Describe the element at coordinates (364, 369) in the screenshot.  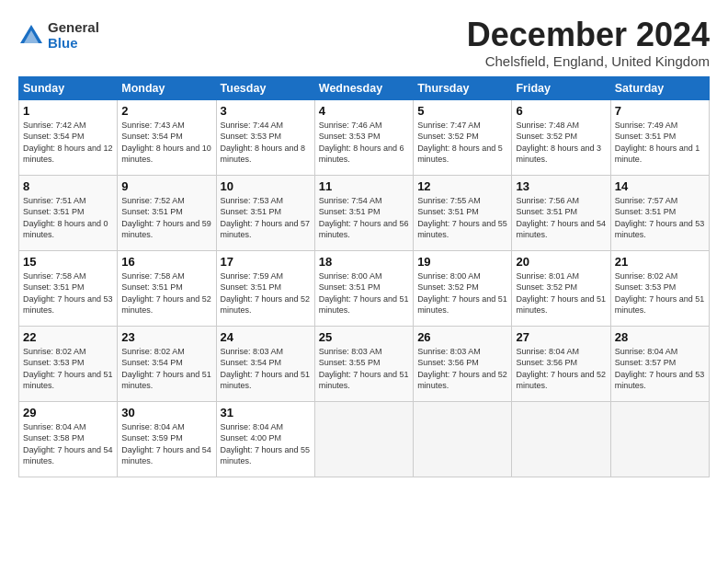
I see `day-info: Sunrise: 8:03 AMSunset: 3:55 PMDaylight:…` at that location.